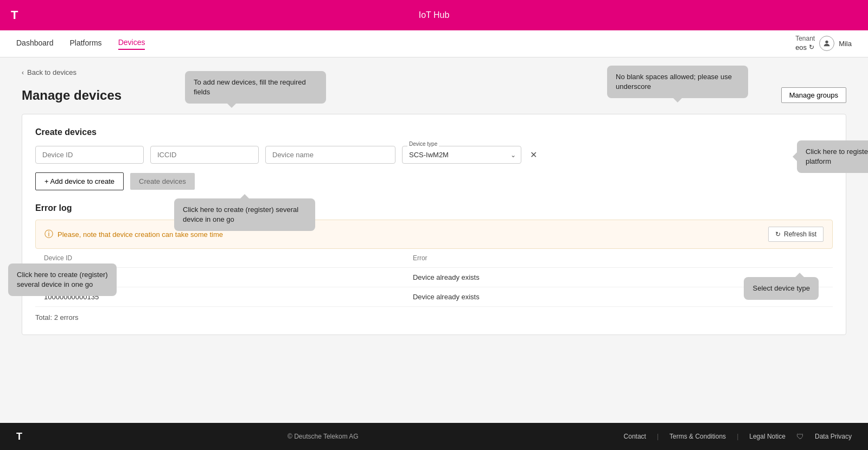 The height and width of the screenshot is (450, 868). Describe the element at coordinates (698, 436) in the screenshot. I see `footer-terms: Terms & Conditions` at that location.